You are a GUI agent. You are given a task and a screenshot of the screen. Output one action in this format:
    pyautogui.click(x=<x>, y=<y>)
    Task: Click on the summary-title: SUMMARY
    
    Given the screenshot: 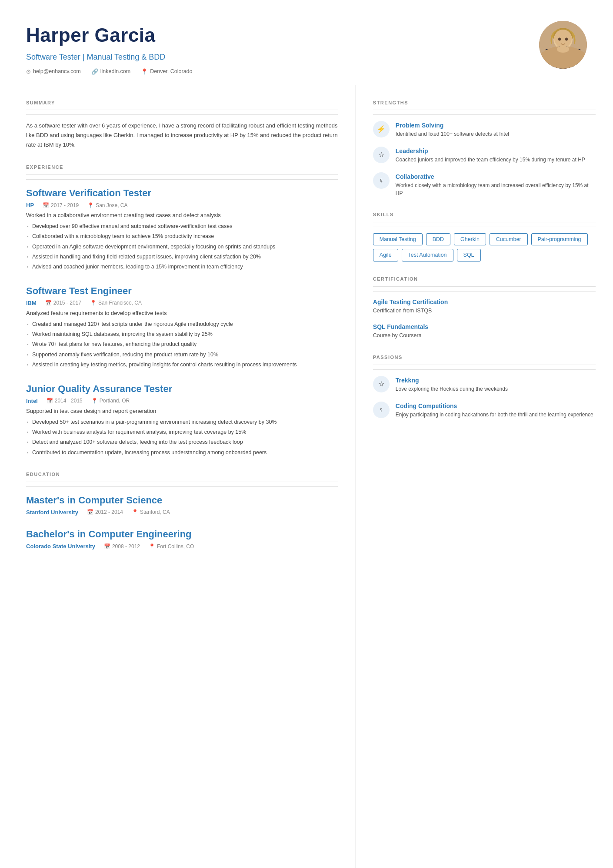 What is the action you would take?
    pyautogui.click(x=182, y=105)
    